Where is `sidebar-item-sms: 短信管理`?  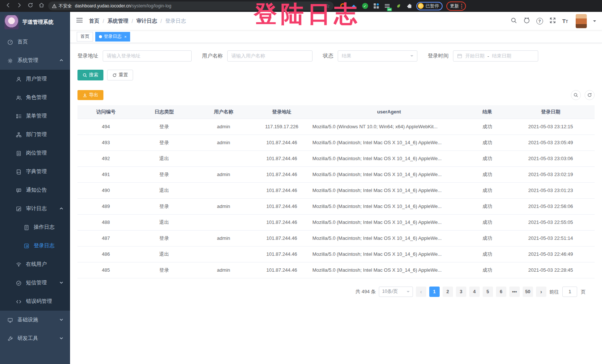 sidebar-item-sms: 短信管理 is located at coordinates (35, 283).